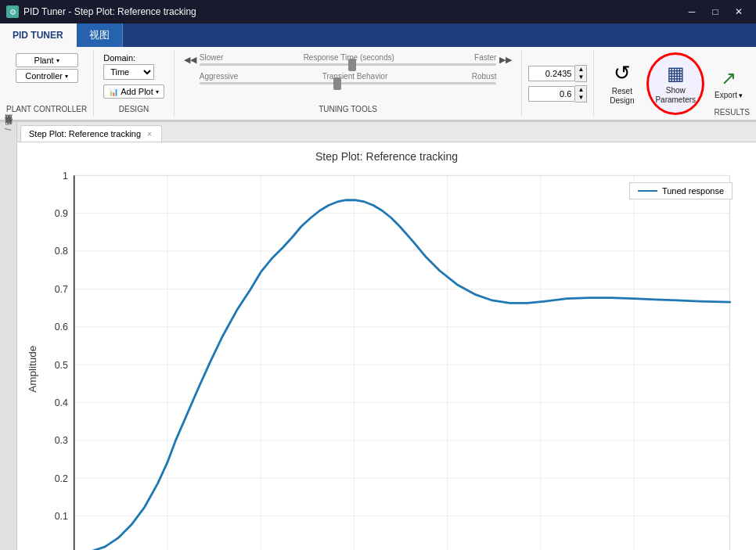  Describe the element at coordinates (484, 77) in the screenshot. I see `robust-label: Robust` at that location.